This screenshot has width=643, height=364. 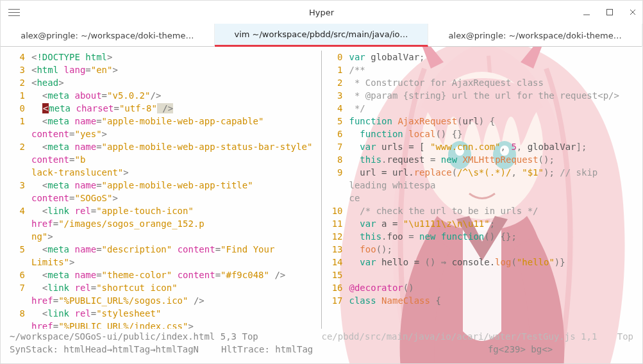 I want to click on code-line: 13 foo();, so click(x=481, y=249).